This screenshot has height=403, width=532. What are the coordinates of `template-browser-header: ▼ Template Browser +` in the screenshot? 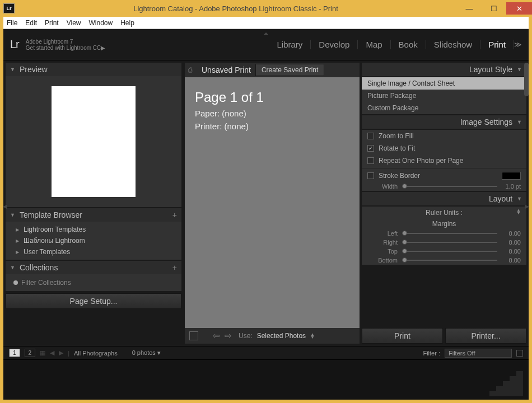 It's located at (94, 215).